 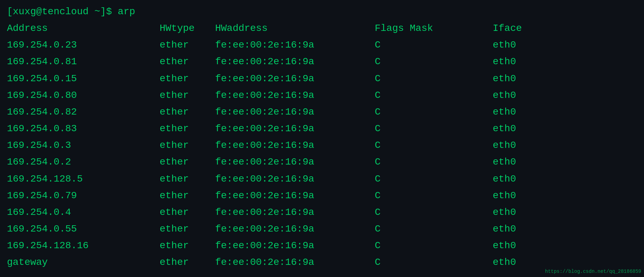 I want to click on table-row: 169.254.0.83 ether fe:ee:00:2e:16:9a C e…, so click(x=322, y=129).